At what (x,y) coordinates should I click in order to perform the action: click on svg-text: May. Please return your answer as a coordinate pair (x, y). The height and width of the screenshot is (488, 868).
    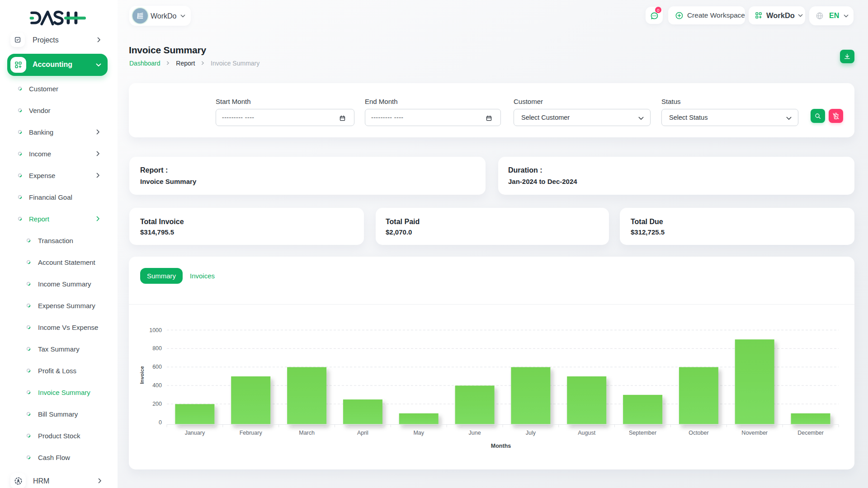
    Looking at the image, I should click on (419, 433).